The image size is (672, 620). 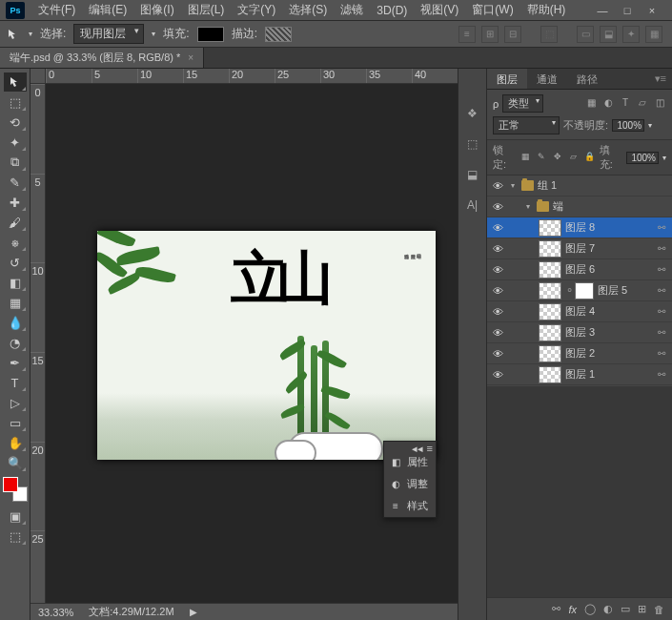 What do you see at coordinates (591, 104) in the screenshot?
I see `filter-pixel-icon: ▦` at bounding box center [591, 104].